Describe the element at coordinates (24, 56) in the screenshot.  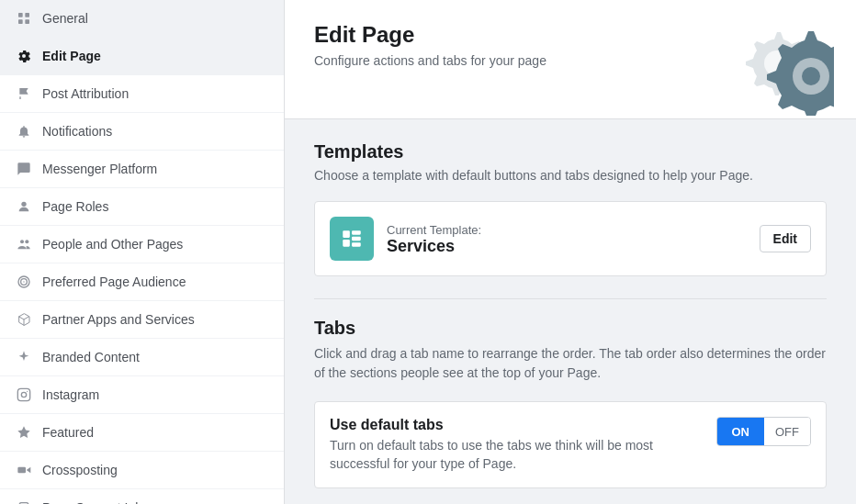
I see `gear-icon` at that location.